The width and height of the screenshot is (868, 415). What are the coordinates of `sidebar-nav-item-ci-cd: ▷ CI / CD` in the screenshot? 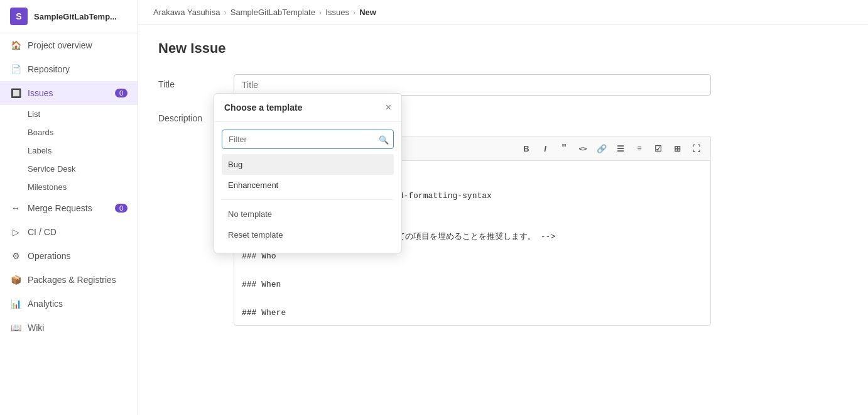 It's located at (69, 232).